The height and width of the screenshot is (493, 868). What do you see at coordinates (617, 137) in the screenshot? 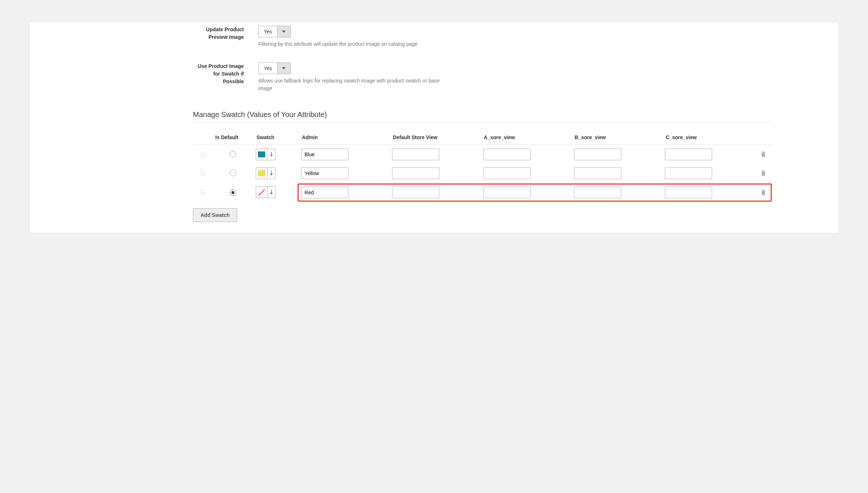
I see `col-b-view: B_sore_view` at bounding box center [617, 137].